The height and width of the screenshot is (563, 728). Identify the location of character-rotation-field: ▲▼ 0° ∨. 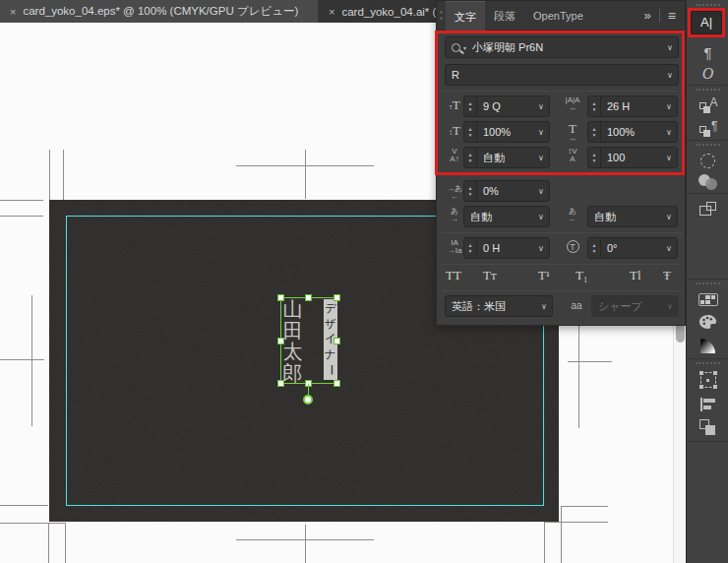
(633, 248).